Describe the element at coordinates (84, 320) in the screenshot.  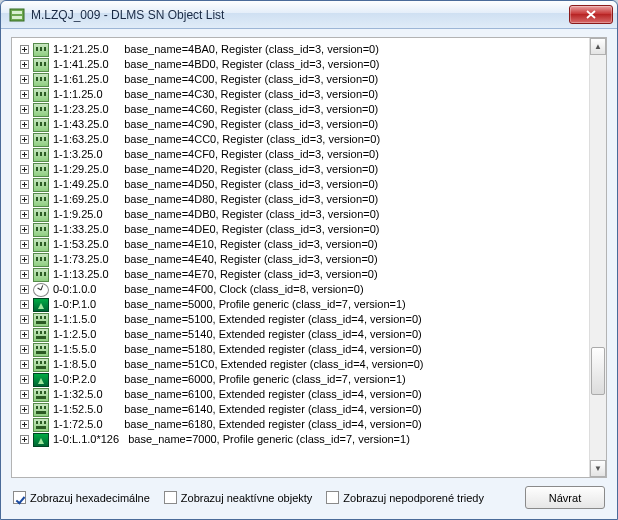
I see `obis-code: 1-1:1.5.0` at that location.